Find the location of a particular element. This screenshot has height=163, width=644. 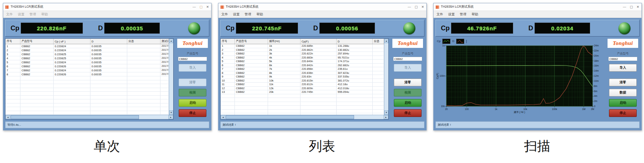

results-table: 序号产品型号频率(Hz)Cp(F)D分选1CBB621k220.685n131.… is located at coordinates (302, 77).